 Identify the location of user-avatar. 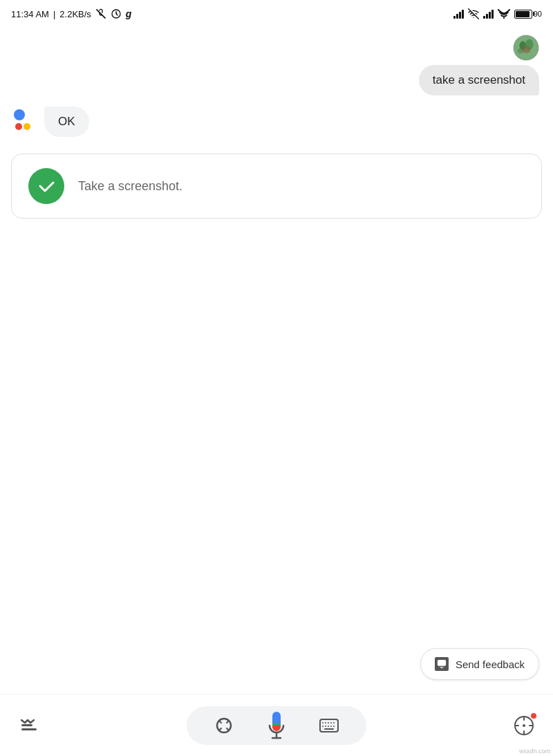
(526, 48).